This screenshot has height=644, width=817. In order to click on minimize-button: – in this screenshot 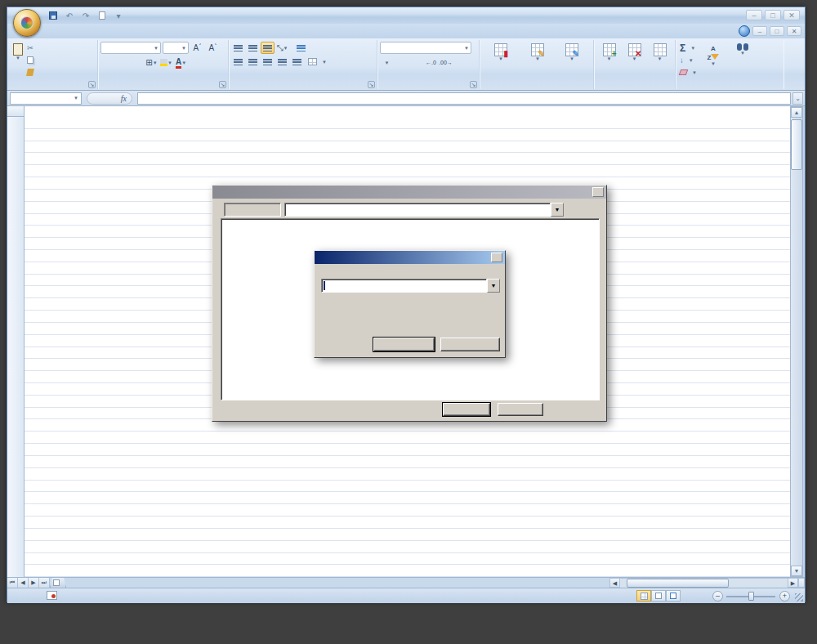, I will do `click(754, 15)`.